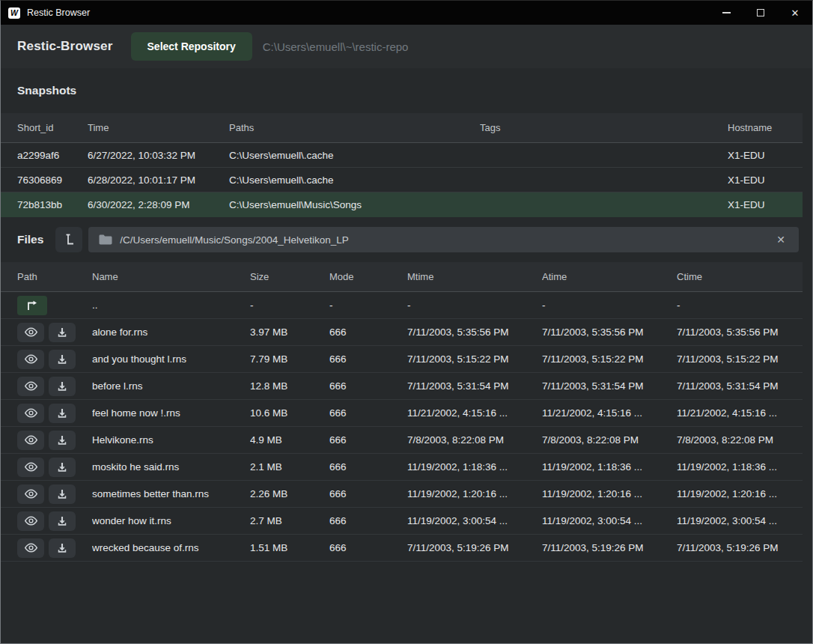 The height and width of the screenshot is (644, 813). What do you see at coordinates (761, 13) in the screenshot?
I see `maximize-button` at bounding box center [761, 13].